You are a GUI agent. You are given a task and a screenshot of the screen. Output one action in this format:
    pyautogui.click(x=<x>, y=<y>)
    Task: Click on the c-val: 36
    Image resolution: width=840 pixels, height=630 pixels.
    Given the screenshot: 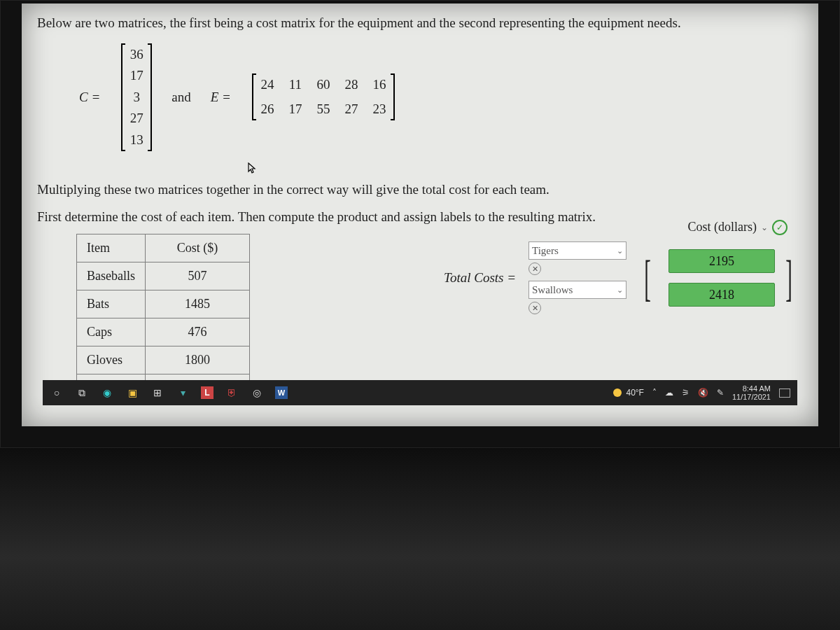 What is the action you would take?
    pyautogui.click(x=136, y=55)
    